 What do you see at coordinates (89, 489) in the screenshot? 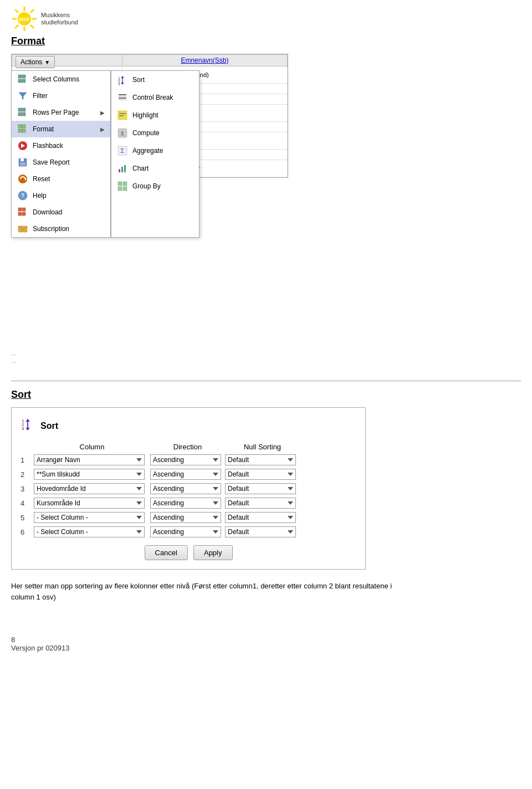
I see `sort-row-3-column-select: Hovedområde Id` at bounding box center [89, 489].